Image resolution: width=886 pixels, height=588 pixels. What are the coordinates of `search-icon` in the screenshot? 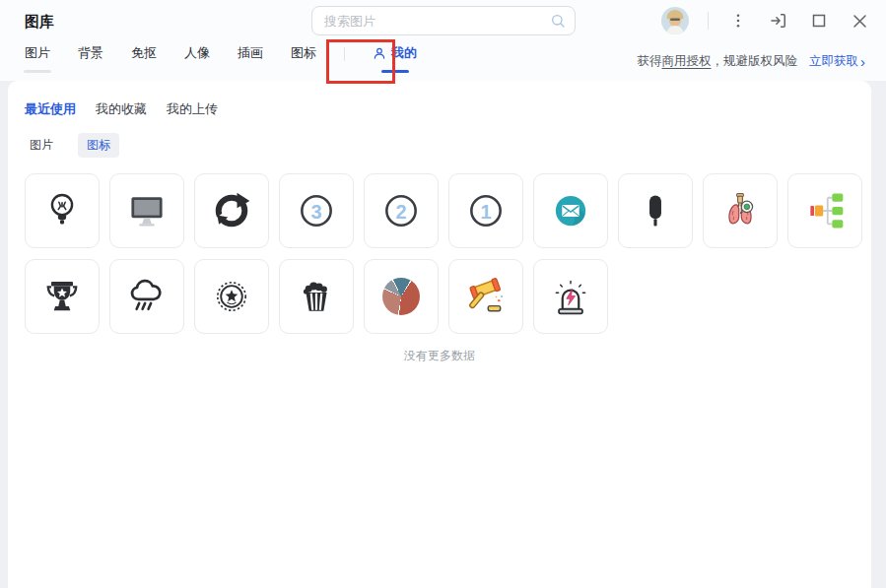 It's located at (558, 21).